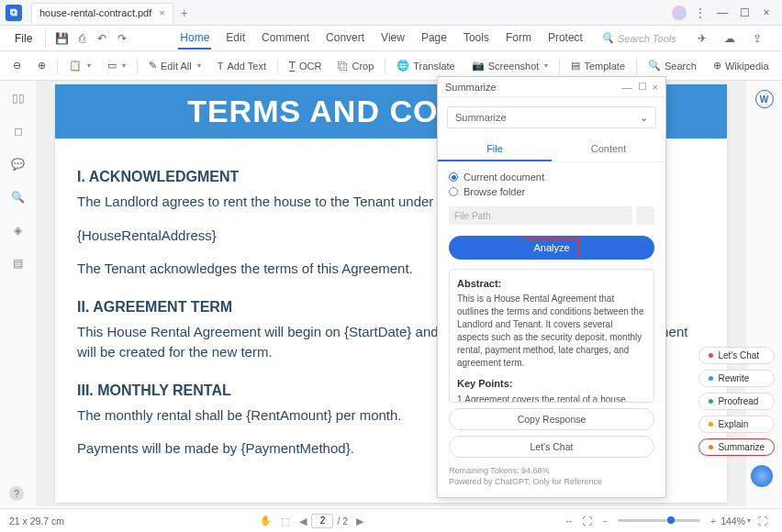 This screenshot has width=782, height=532. I want to click on menu-comment: Comment, so click(285, 39).